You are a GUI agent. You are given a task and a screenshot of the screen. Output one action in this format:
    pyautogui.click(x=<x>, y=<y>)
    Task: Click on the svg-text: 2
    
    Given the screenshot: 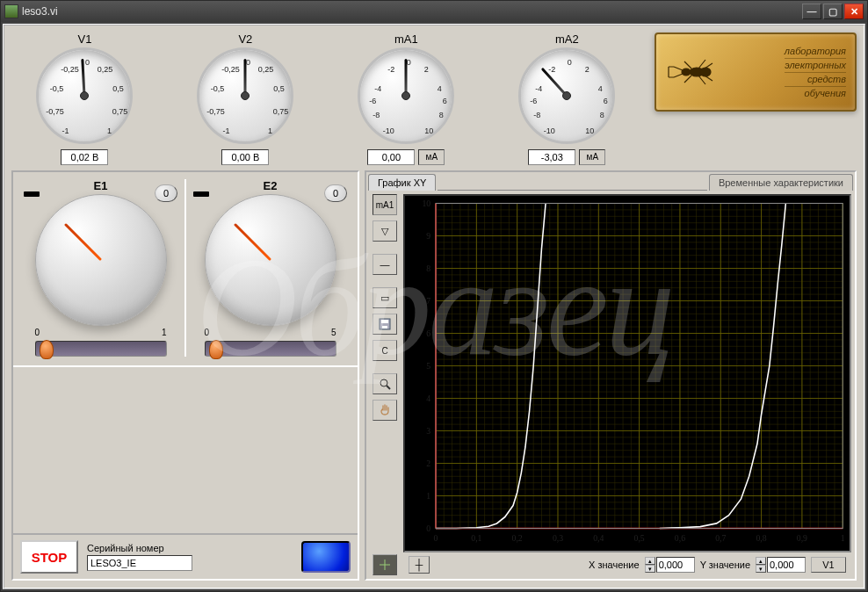 What is the action you would take?
    pyautogui.click(x=429, y=462)
    